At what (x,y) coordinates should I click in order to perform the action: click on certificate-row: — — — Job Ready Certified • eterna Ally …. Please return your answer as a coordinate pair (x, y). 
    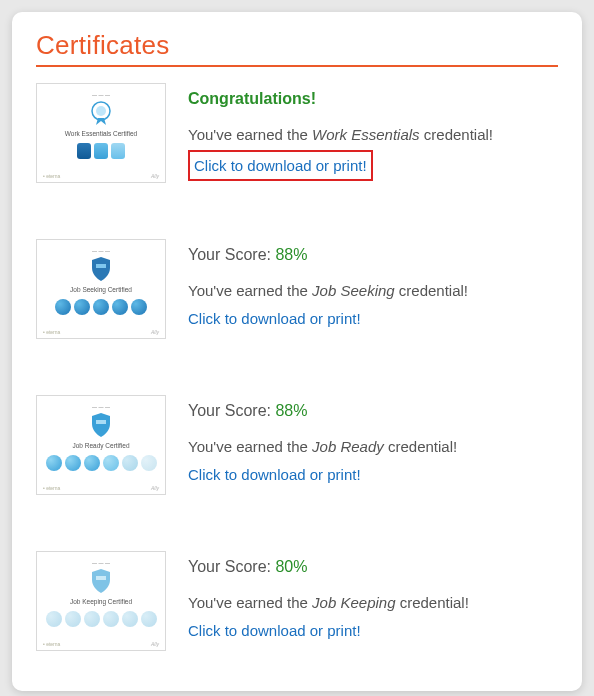
    Looking at the image, I should click on (297, 445).